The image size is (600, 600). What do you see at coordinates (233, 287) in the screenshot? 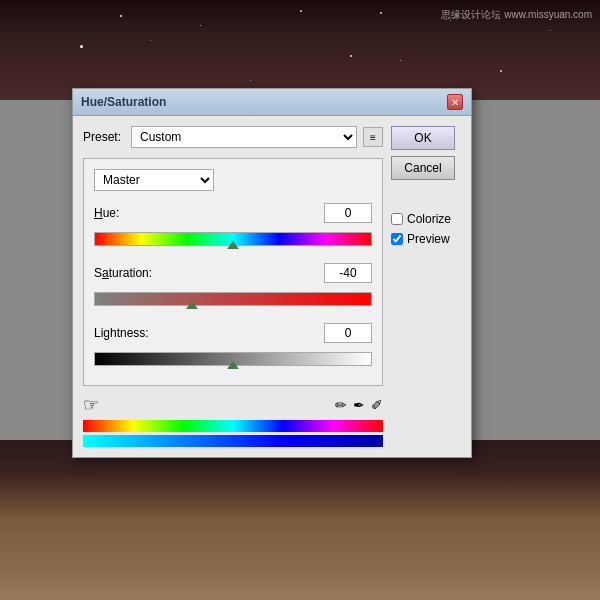
I see `saturation-slider-row: Saturation:` at bounding box center [233, 287].